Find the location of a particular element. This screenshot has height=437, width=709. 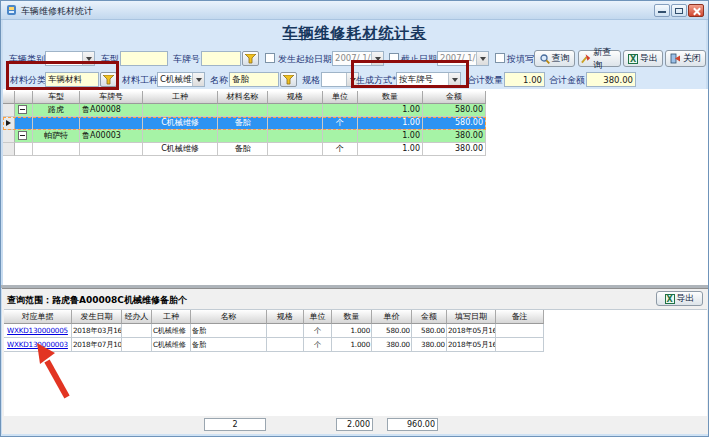

table-row: WXKD1300000032018年07月10日C机械维修备胎个1.000380… is located at coordinates (356, 345).